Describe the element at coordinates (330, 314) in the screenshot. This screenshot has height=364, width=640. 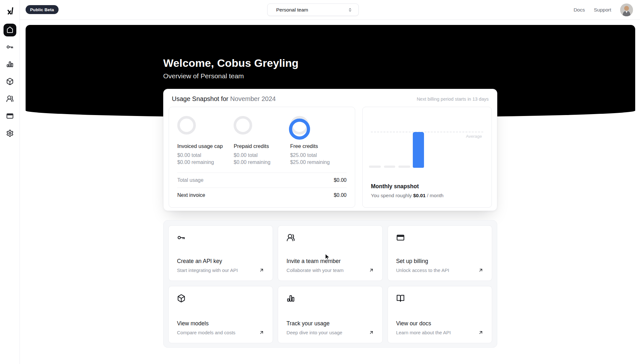
I see `track-your-usage-card: Track your usage Deep dive into your usa…` at that location.